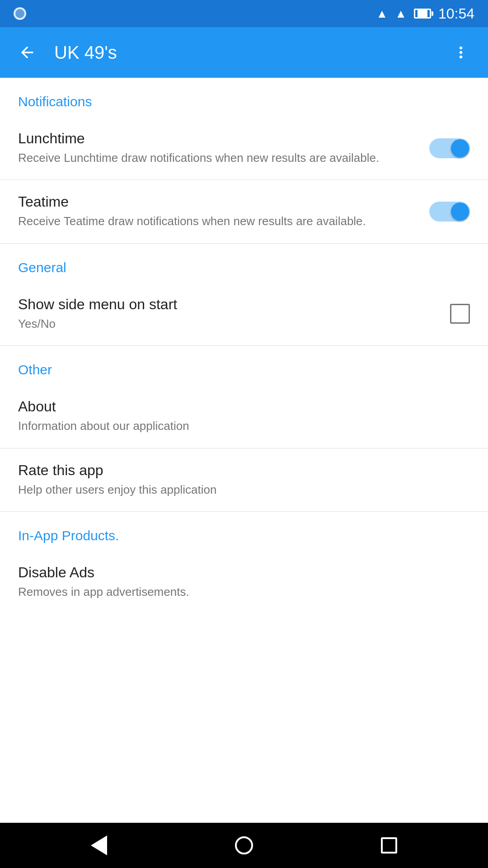  What do you see at coordinates (99, 845) in the screenshot?
I see `nav-back-icon` at bounding box center [99, 845].